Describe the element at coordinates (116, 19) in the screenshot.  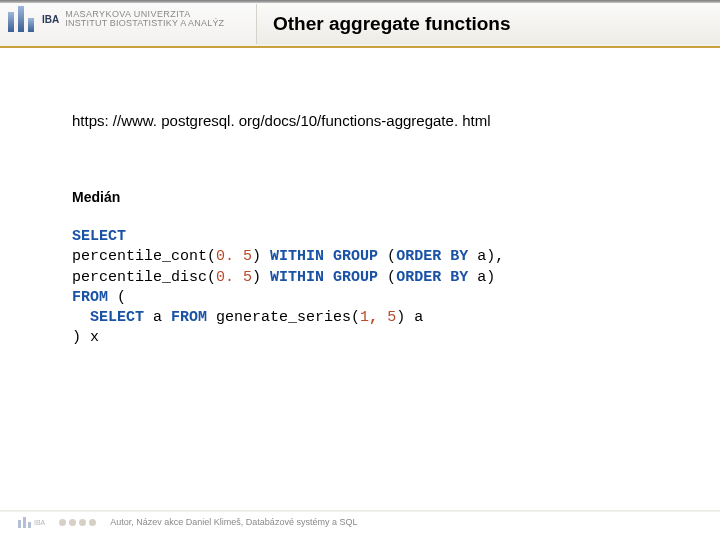
I see `logo-block: IBA MASARYKOVA UNIVERZITA INSTITUT BIOST…` at that location.